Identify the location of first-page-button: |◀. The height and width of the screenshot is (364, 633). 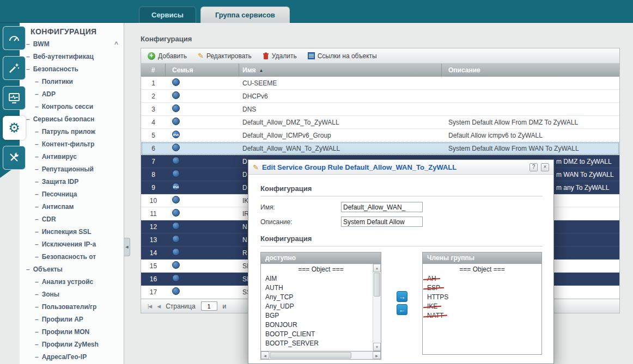
(149, 306).